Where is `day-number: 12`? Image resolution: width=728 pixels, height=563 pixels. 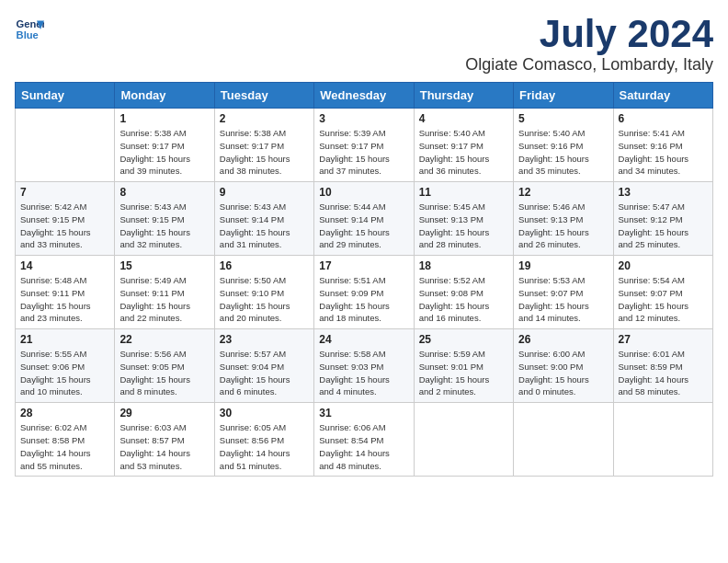
day-number: 12 is located at coordinates (563, 192).